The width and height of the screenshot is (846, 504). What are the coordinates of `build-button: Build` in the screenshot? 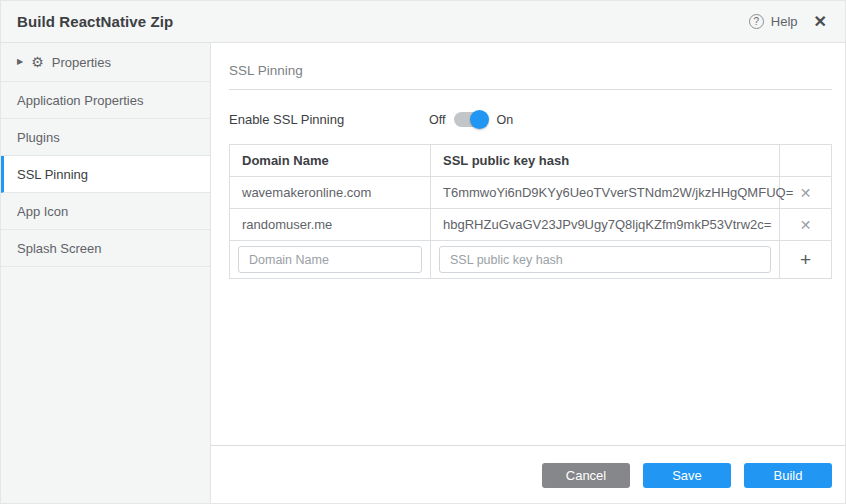 It's located at (788, 476).